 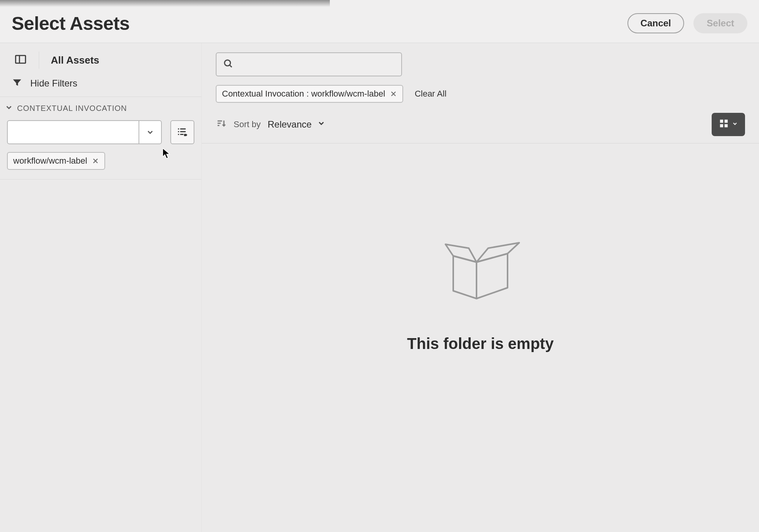 What do you see at coordinates (182, 132) in the screenshot?
I see `tag-picker-button` at bounding box center [182, 132].